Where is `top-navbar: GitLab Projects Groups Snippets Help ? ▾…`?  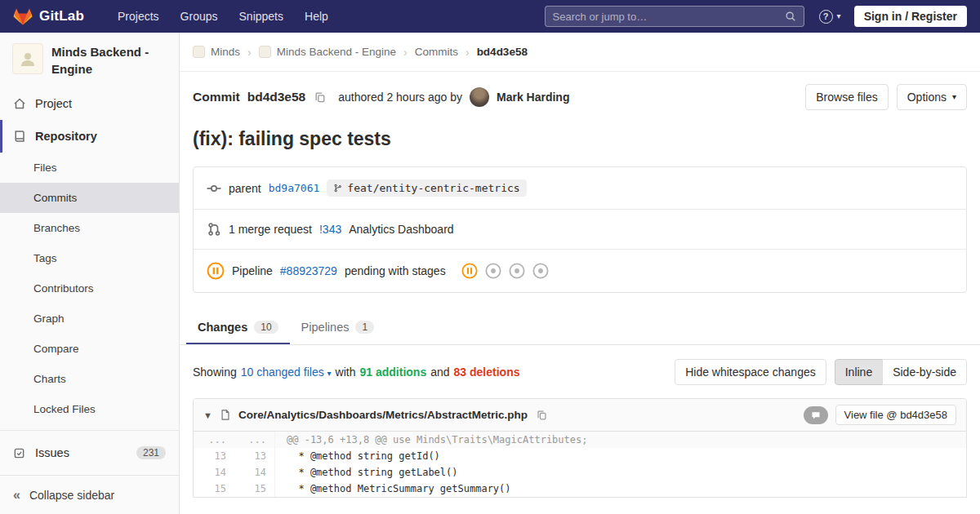
top-navbar: GitLab Projects Groups Snippets Help ? ▾… is located at coordinates (490, 16).